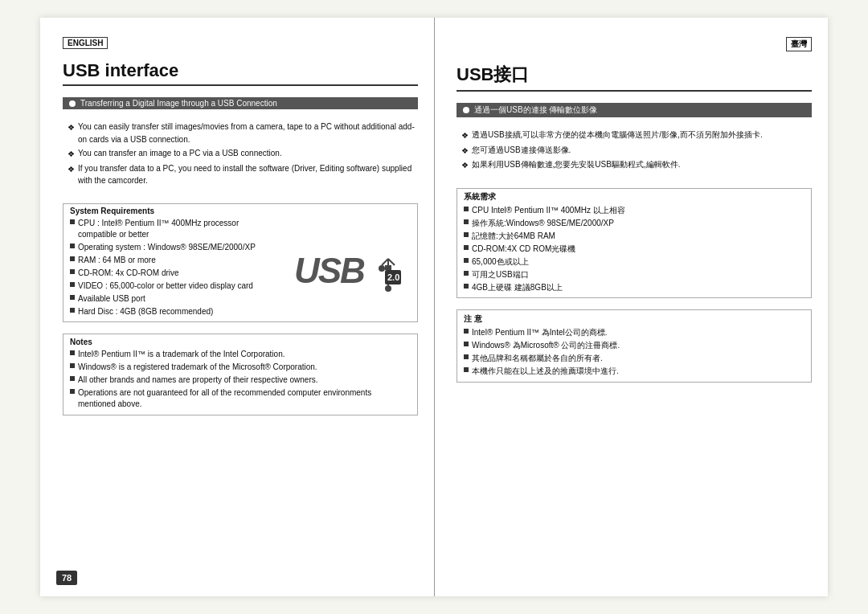  Describe the element at coordinates (243, 133) in the screenshot. I see `transfer-item-1: ❖ You can easily transfer still images/m…` at that location.